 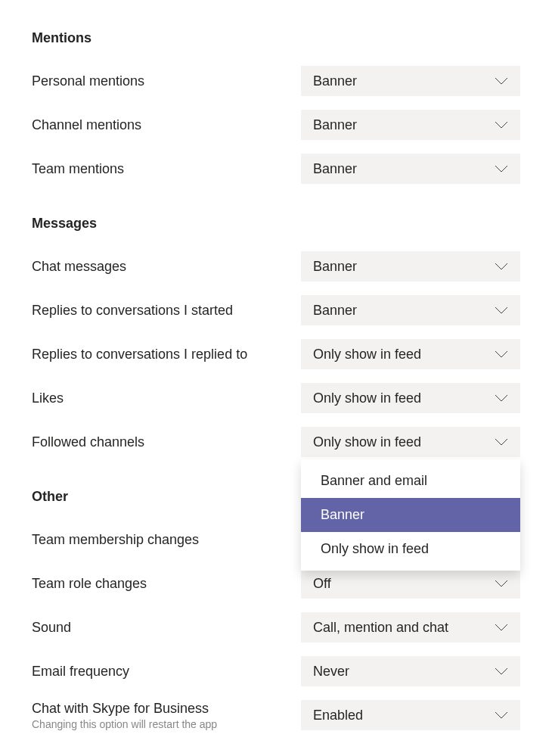 I want to click on dropdown-followed-channels: Only show in feed, so click(x=411, y=442).